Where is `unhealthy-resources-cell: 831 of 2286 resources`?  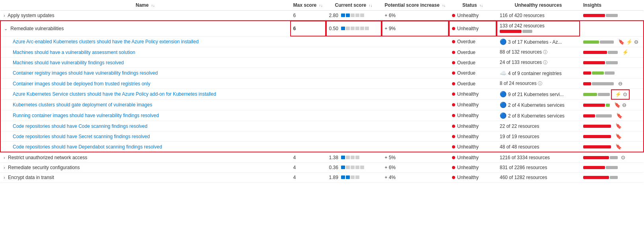 unhealthy-resources-cell: 831 of 2286 resources is located at coordinates (538, 168).